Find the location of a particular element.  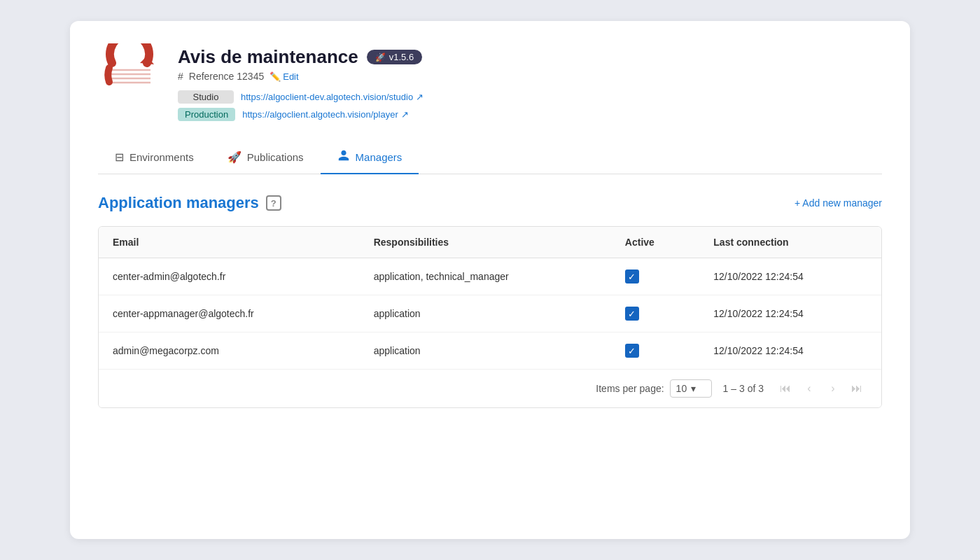

tab-environments-label: Environments is located at coordinates (162, 157).